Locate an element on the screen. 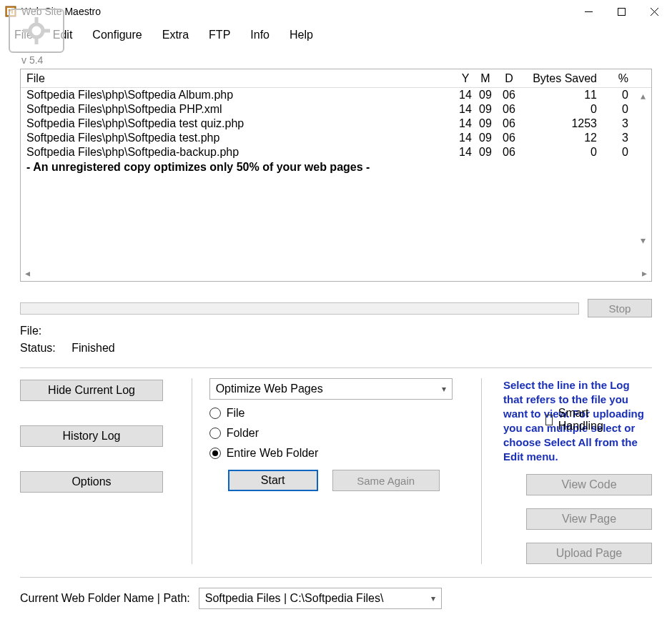 The image size is (672, 617). upload-page-button: Upload Page is located at coordinates (589, 553).